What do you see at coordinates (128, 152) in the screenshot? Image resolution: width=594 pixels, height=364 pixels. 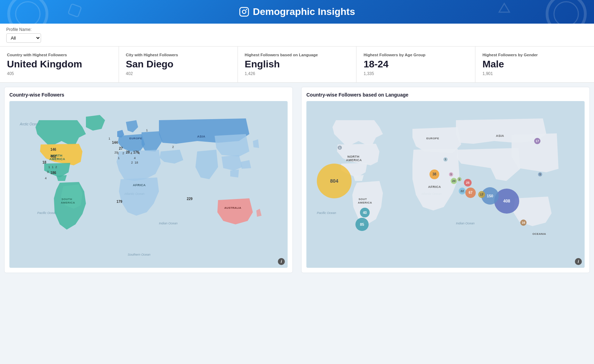 I see `svg-text: 28` at bounding box center [128, 152].